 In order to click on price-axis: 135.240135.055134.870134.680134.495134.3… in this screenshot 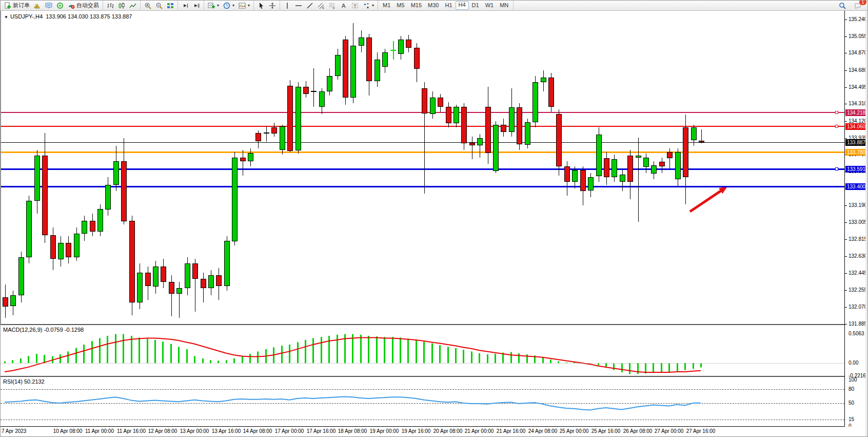, I will do `click(856, 219)`.